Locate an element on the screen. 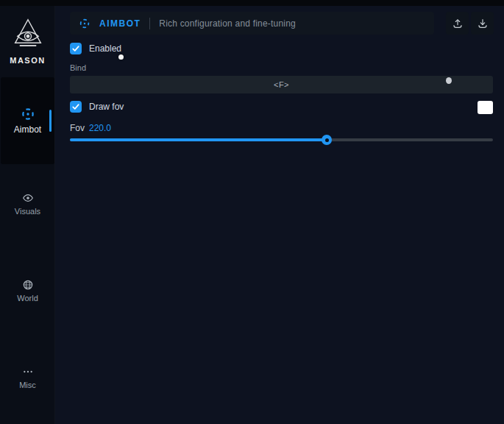 The height and width of the screenshot is (424, 504). page-header: AIMBOT Rich configuration and fine-tunin… is located at coordinates (252, 24).